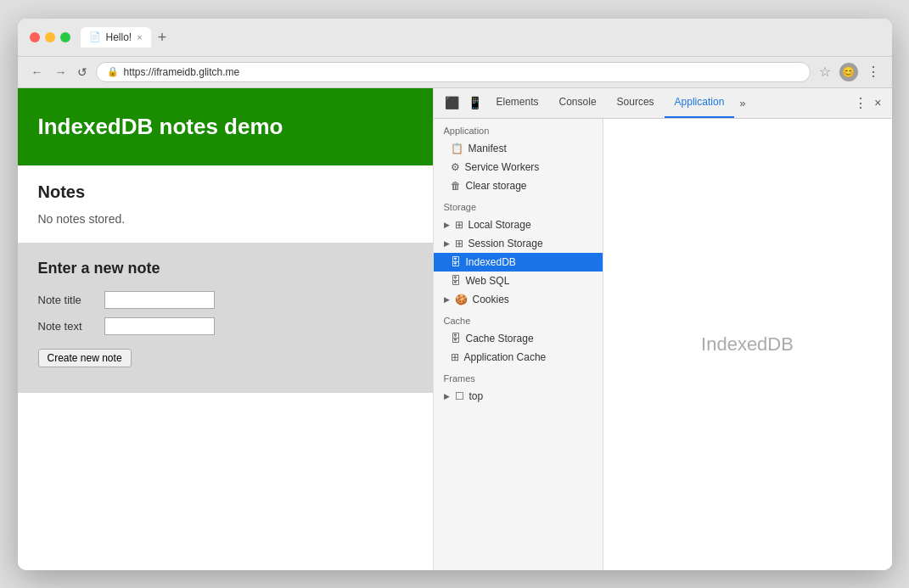 This screenshot has height=588, width=909. I want to click on sidebar-item-top-frame: ▶ ☐ top, so click(518, 396).